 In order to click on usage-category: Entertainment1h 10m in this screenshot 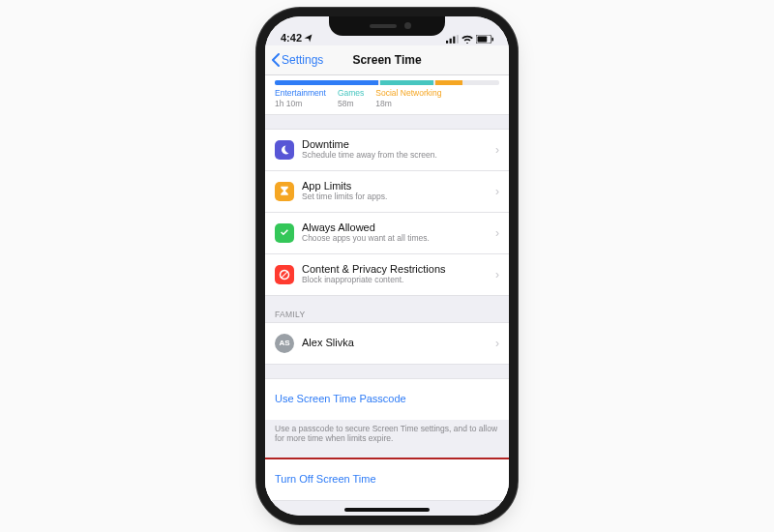, I will do `click(300, 99)`.